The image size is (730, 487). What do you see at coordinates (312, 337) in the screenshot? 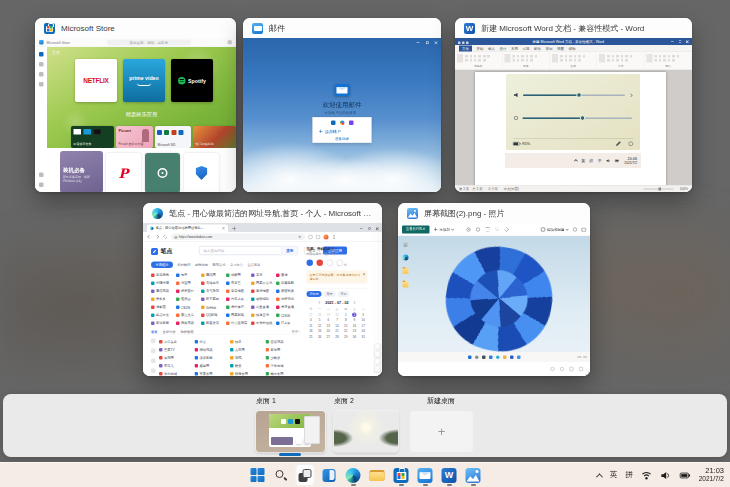
I see `calendar-day: 25` at bounding box center [312, 337].